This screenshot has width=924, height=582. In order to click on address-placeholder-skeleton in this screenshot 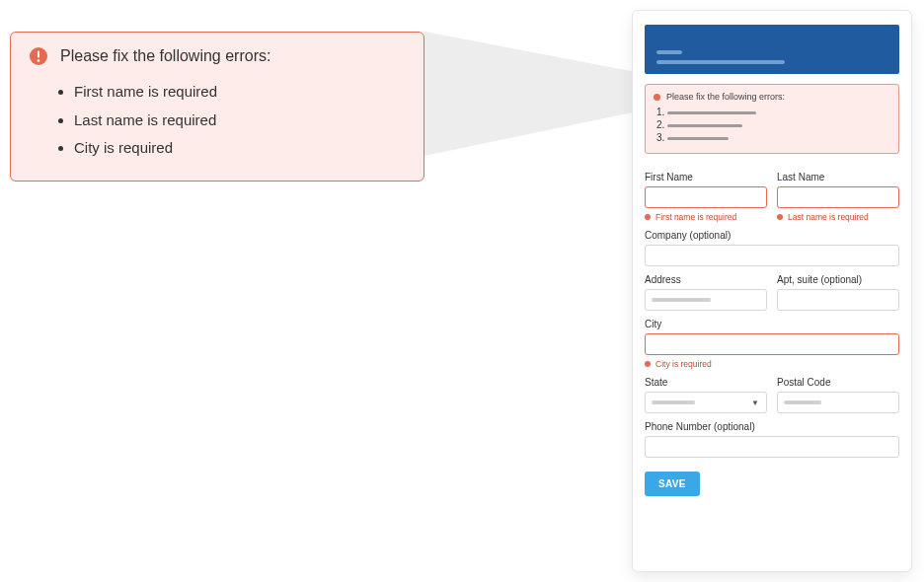, I will do `click(681, 300)`.